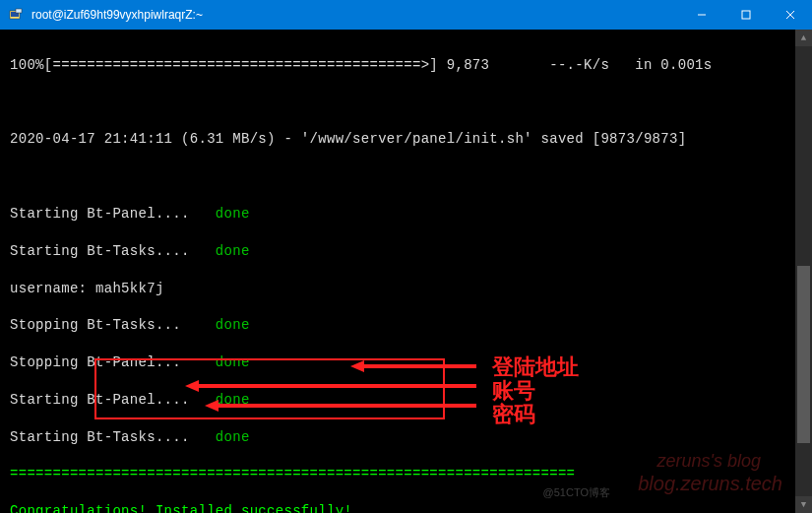 The width and height of the screenshot is (812, 513). I want to click on congrats-line: Congratulations! Installed successfully!, so click(406, 508).